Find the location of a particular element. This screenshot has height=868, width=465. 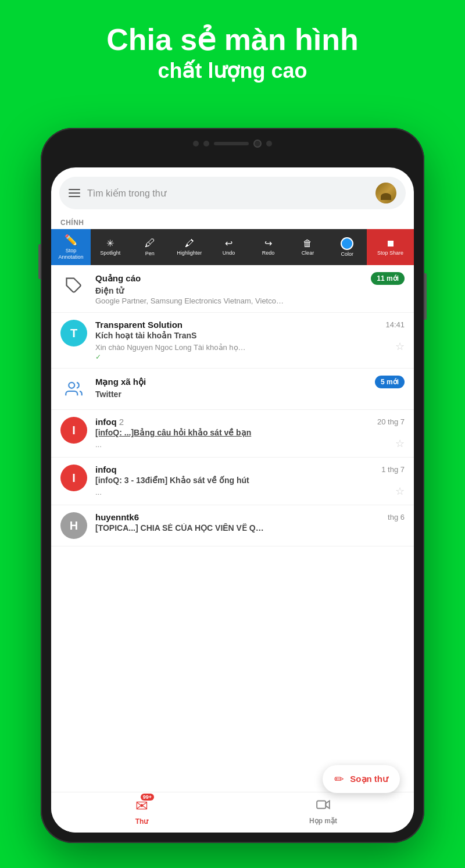

email-item-quang-cao: Quảng cáo 11 mới Điện tử Google Partner,… is located at coordinates (233, 289).